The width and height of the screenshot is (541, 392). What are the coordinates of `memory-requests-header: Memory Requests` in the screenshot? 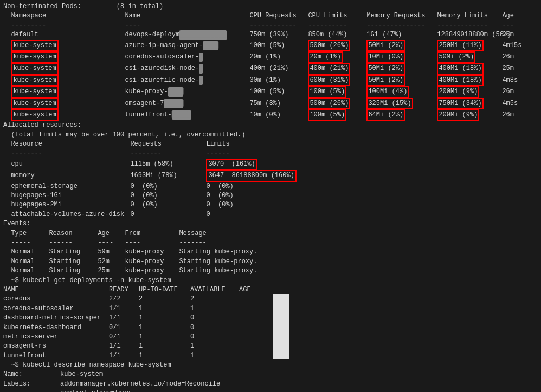 It's located at (402, 16).